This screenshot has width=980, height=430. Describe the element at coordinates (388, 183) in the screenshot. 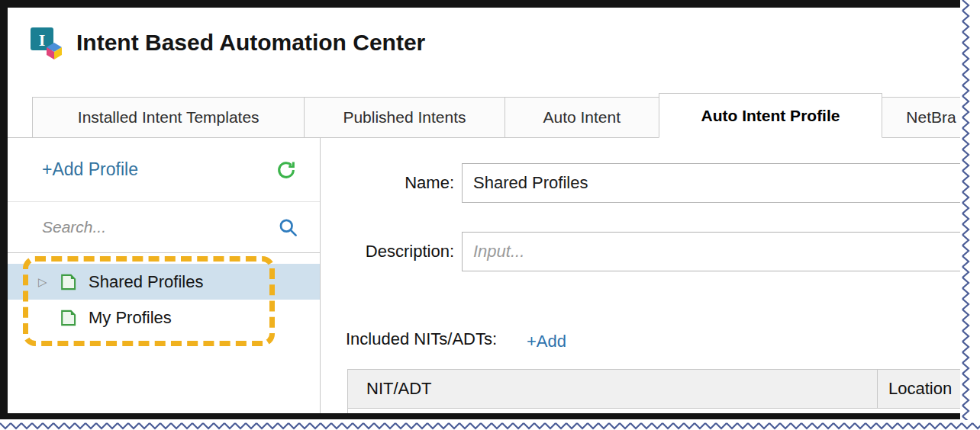

I see `name-label: Name:` at that location.